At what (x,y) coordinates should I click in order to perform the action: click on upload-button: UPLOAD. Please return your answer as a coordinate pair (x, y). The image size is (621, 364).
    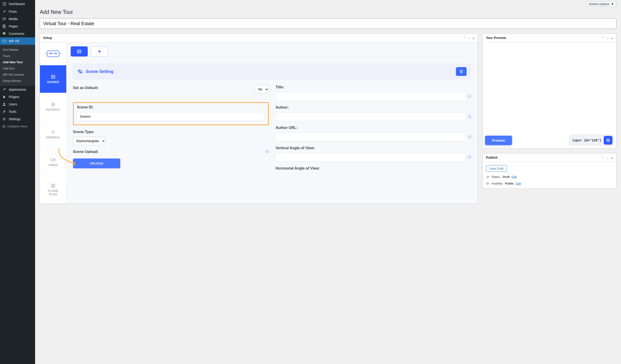
    Looking at the image, I should click on (97, 164).